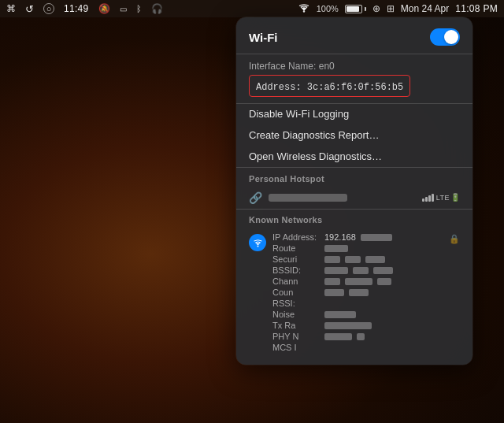  What do you see at coordinates (354, 156) in the screenshot?
I see `menu-open-wireless-diagnostics: Open Wireless Diagnostics…` at bounding box center [354, 156].